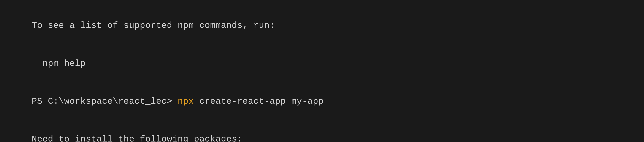 The height and width of the screenshot is (142, 644). I want to click on line3-npx: npx, so click(186, 101).